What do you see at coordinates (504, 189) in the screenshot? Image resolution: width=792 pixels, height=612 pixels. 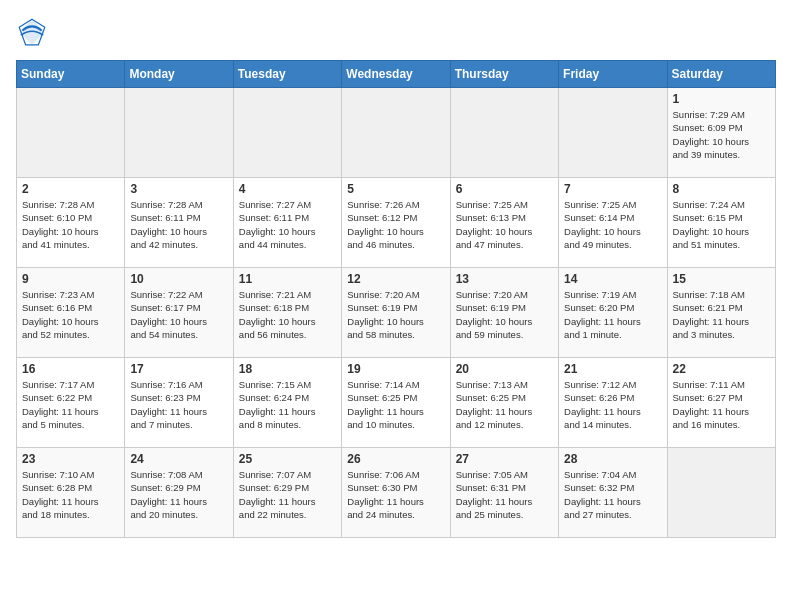 I see `day-number: 6` at bounding box center [504, 189].